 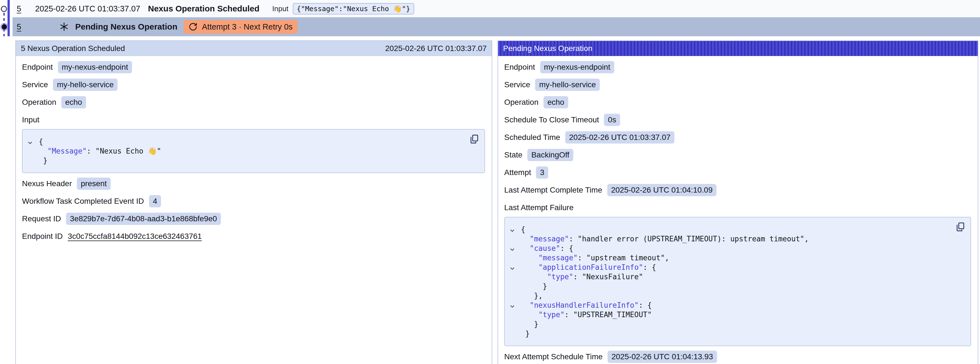 I want to click on field-value-badge: BackingOff, so click(x=550, y=155).